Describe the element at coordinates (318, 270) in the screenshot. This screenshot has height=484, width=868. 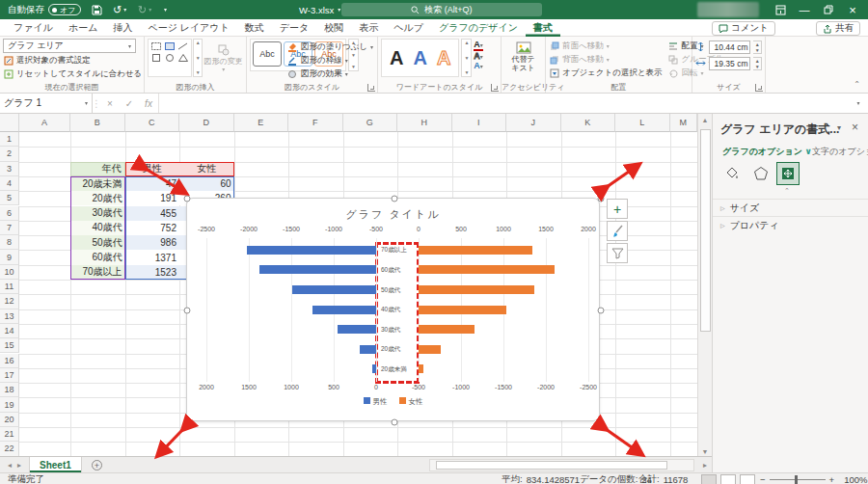
I see `bar-male-60歳代` at that location.